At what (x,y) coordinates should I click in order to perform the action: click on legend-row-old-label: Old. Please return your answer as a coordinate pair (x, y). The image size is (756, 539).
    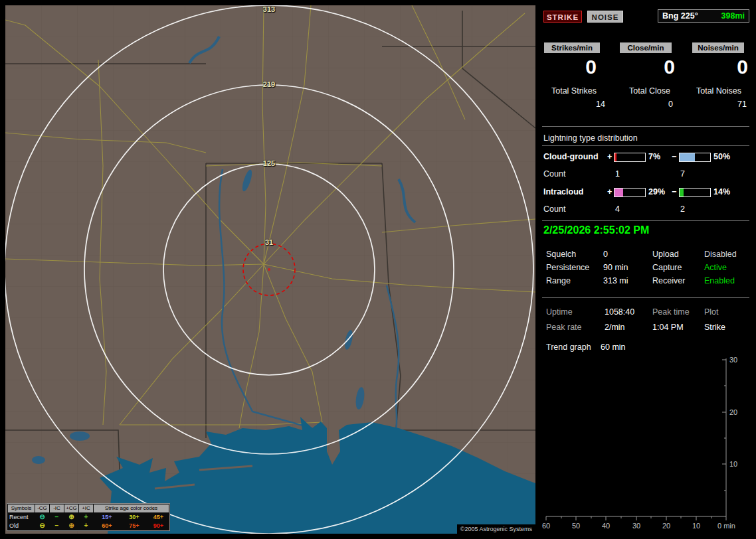
    Looking at the image, I should click on (21, 526).